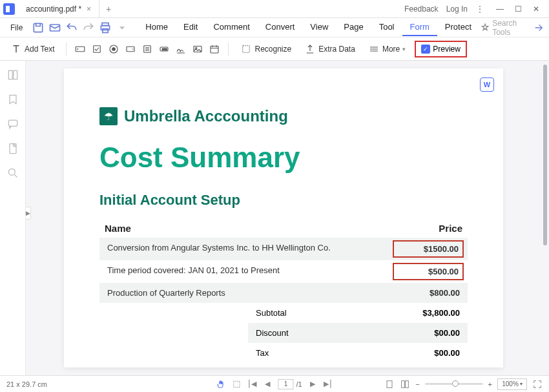 Image resolution: width=549 pixels, height=392 pixels. Describe the element at coordinates (417, 384) in the screenshot. I see `zoom-out-button: −` at that location.